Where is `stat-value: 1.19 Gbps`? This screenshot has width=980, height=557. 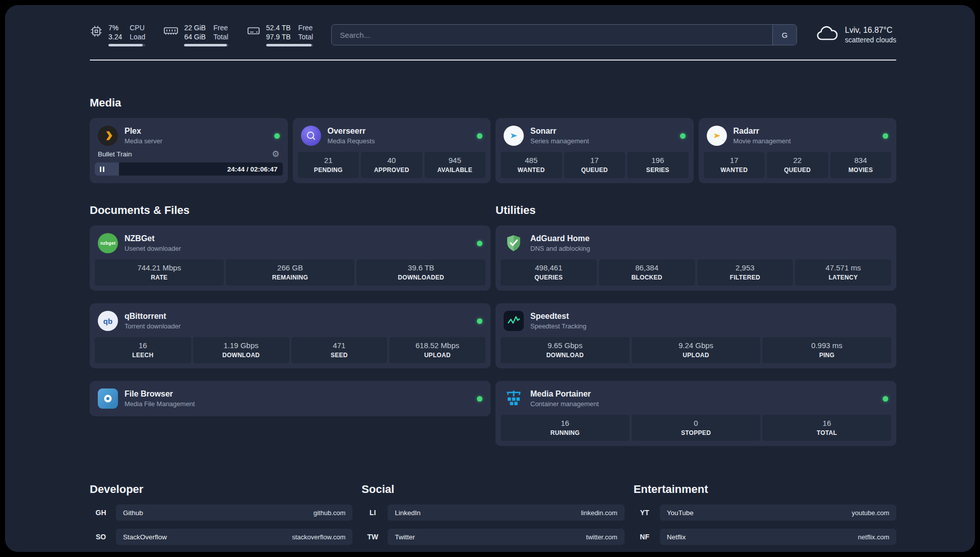
stat-value: 1.19 Gbps is located at coordinates (241, 346).